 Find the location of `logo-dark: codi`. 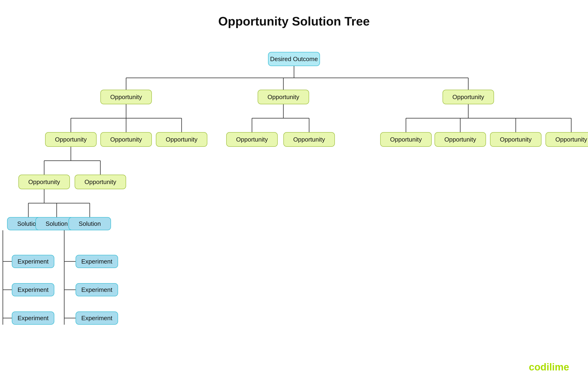

logo-dark: codi is located at coordinates (539, 367).